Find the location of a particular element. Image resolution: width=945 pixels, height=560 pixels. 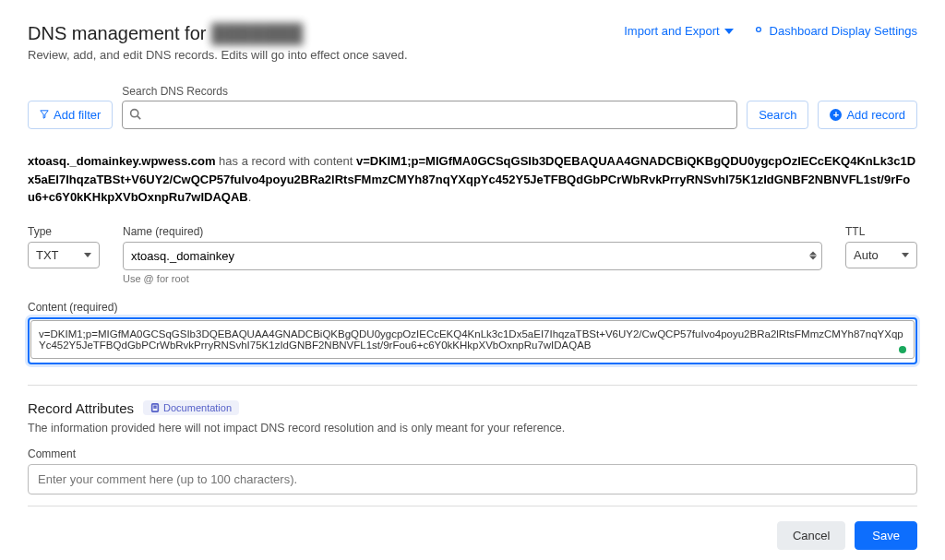

add-filter-button: Add filter is located at coordinates (70, 114).